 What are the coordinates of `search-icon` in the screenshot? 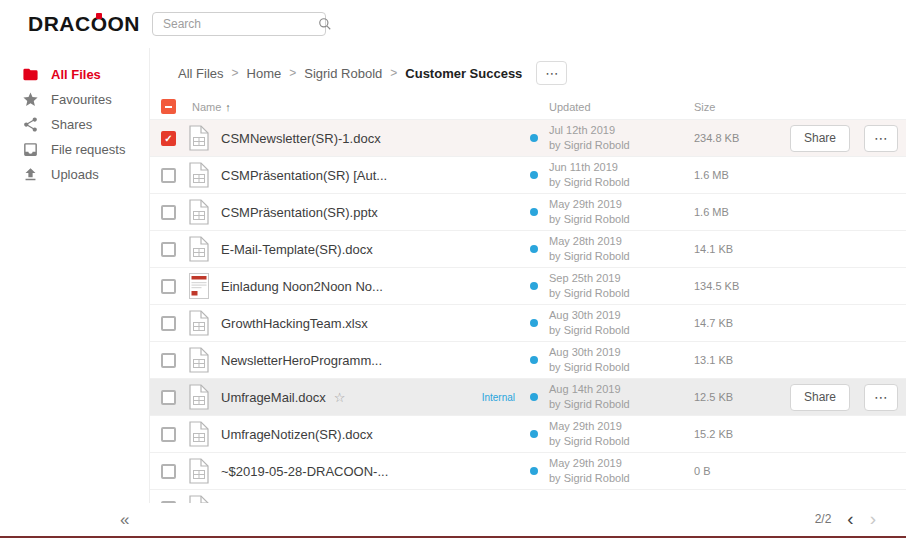 It's located at (325, 24).